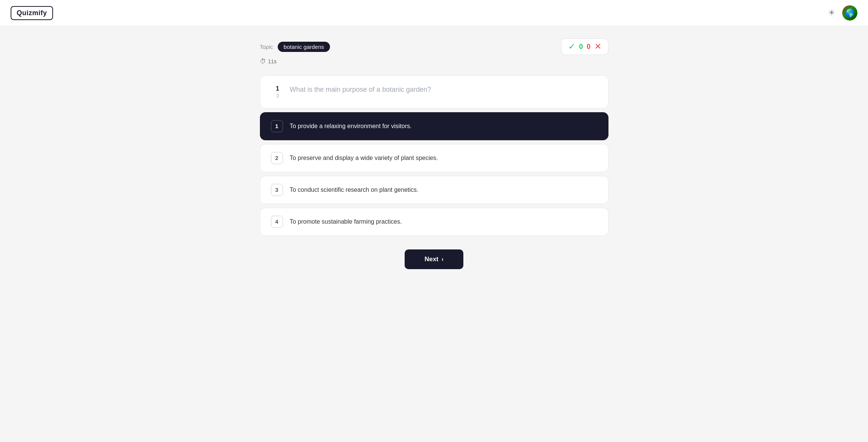 Image resolution: width=868 pixels, height=442 pixels. What do you see at coordinates (277, 222) in the screenshot?
I see `option-number-4: 4` at bounding box center [277, 222].